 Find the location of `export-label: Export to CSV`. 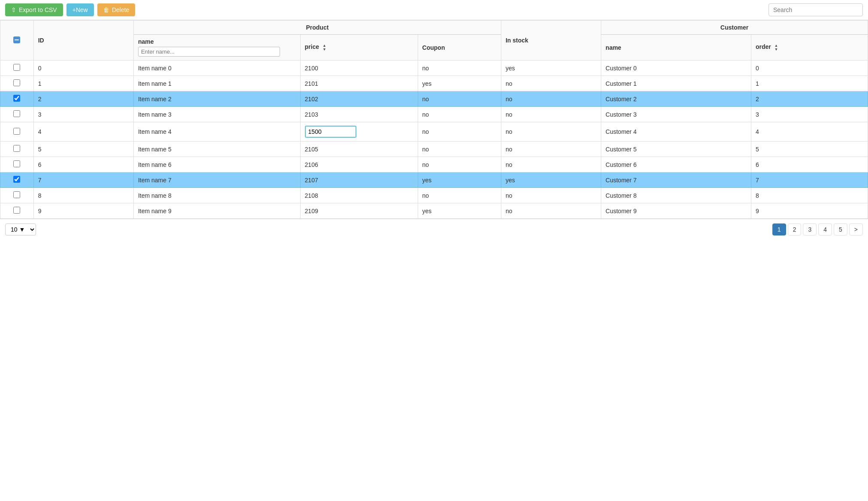

export-label: Export to CSV is located at coordinates (38, 10).